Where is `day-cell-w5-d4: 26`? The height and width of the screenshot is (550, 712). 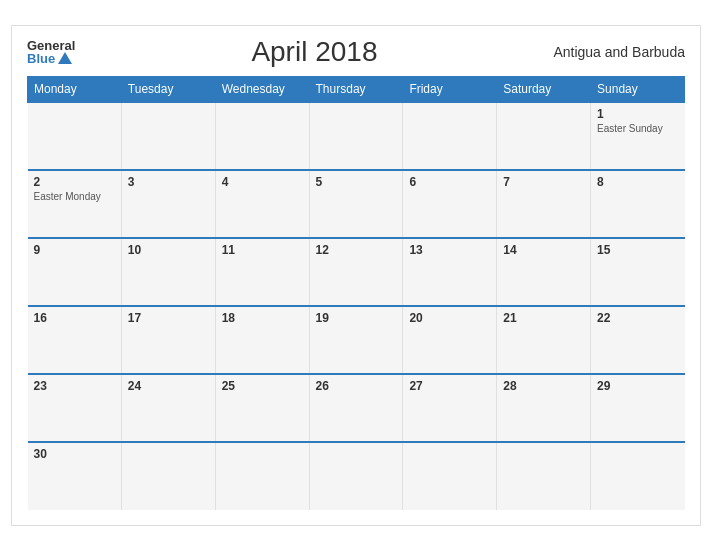
day-cell-w5-d4: 26 is located at coordinates (356, 408).